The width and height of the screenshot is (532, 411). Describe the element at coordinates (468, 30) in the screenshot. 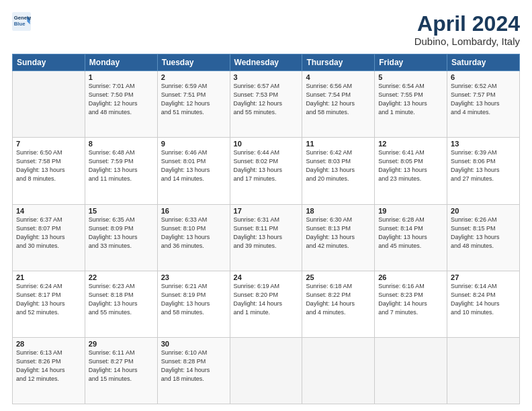

I see `title-block: April 2024 Dubino, Lombardy, Italy` at that location.